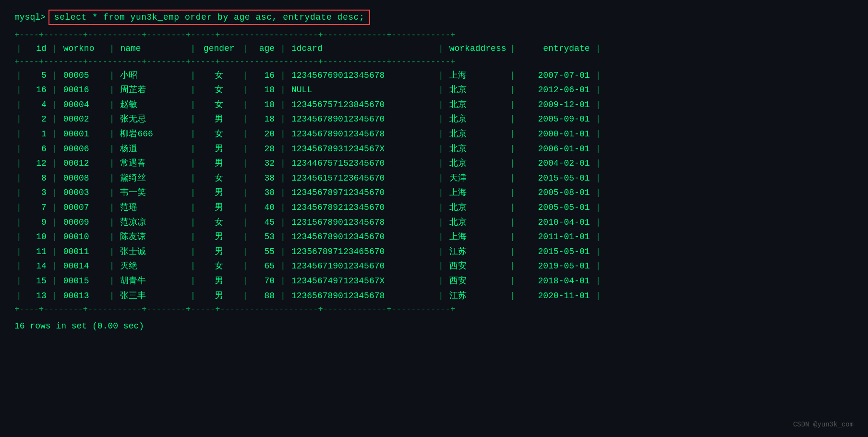 This screenshot has height=437, width=868. What do you see at coordinates (152, 90) in the screenshot?
I see `cell-name: 周芷若` at bounding box center [152, 90].